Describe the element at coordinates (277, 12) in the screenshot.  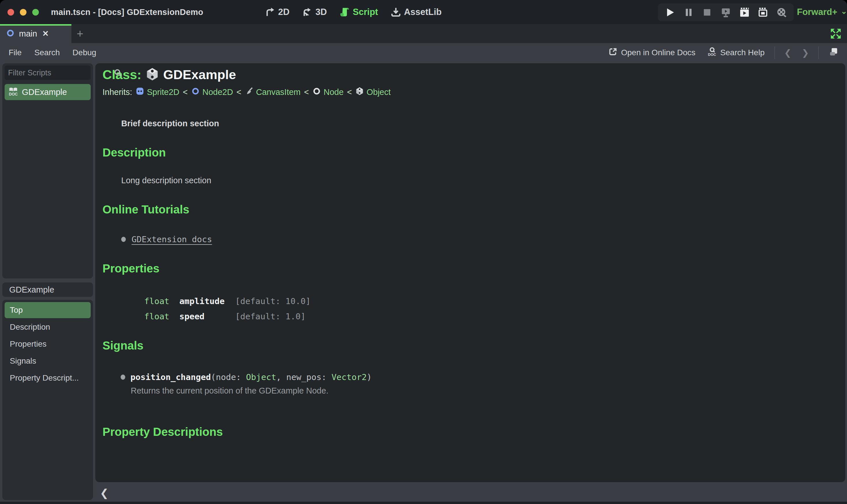
I see `tab-2d: 2D` at that location.